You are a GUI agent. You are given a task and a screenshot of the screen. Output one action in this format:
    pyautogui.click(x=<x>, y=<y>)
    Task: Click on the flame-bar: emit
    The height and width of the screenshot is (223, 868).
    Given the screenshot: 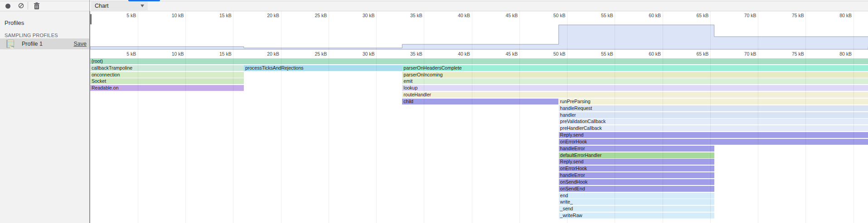 What is the action you would take?
    pyautogui.click(x=635, y=81)
    